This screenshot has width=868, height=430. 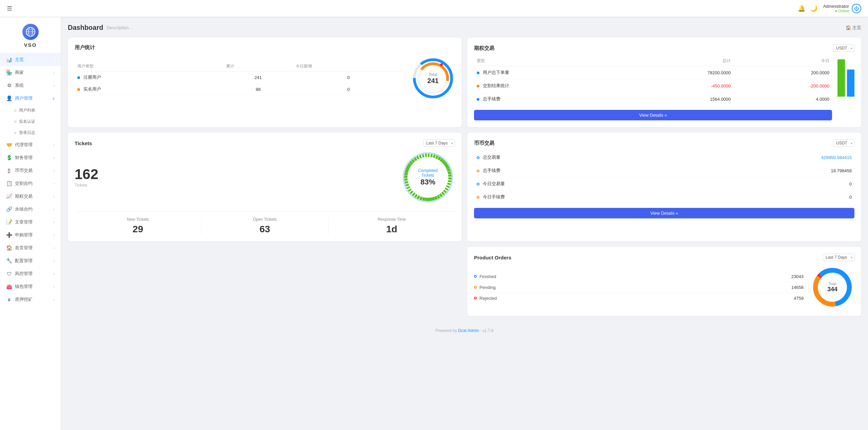 What do you see at coordinates (653, 73) in the screenshot?
I see `table-row: 用户总下单量 78200.0000 200.0000` at bounding box center [653, 73].